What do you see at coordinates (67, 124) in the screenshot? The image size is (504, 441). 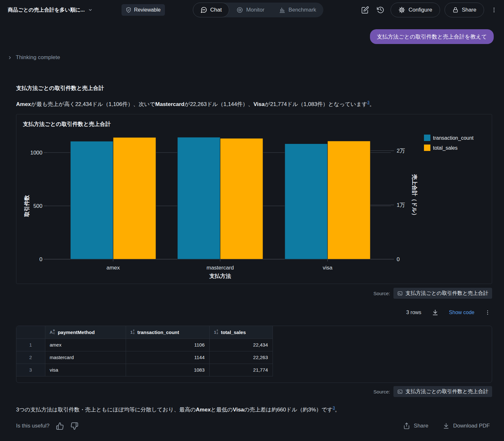 I see `svg-text: 支払方法ごとの取引件数と売上合計` at bounding box center [67, 124].